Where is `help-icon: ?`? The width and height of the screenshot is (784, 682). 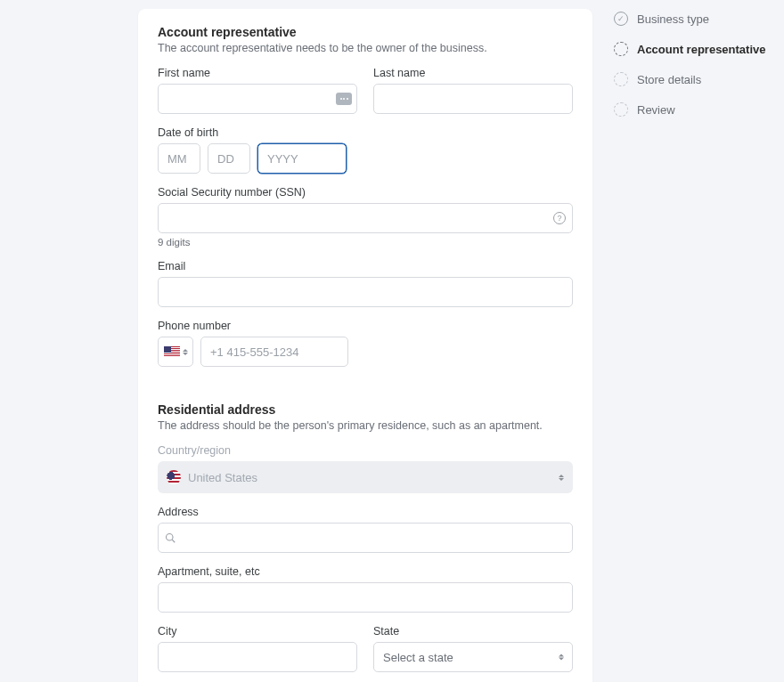
help-icon: ? is located at coordinates (559, 218).